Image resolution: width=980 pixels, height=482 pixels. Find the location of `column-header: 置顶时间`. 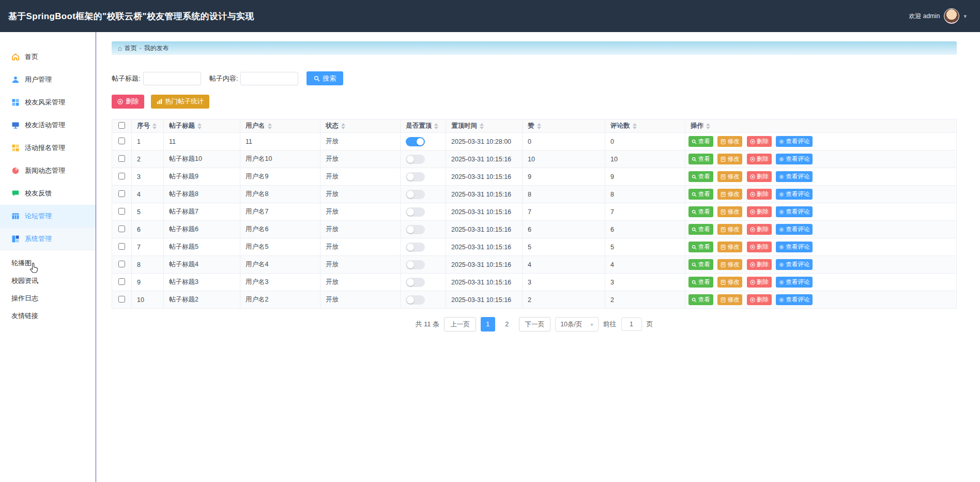

column-header: 置顶时间 is located at coordinates (484, 126).